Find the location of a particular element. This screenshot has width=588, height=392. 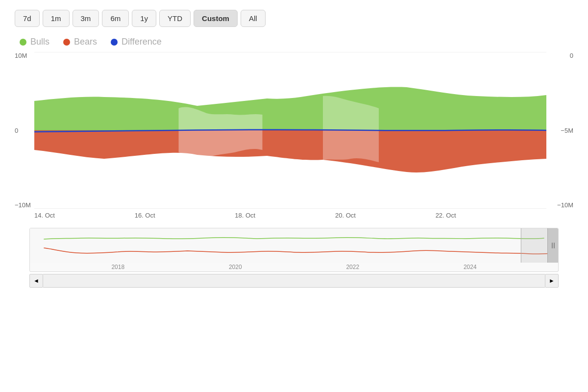

mini-scroll-handle is located at coordinates (553, 245).